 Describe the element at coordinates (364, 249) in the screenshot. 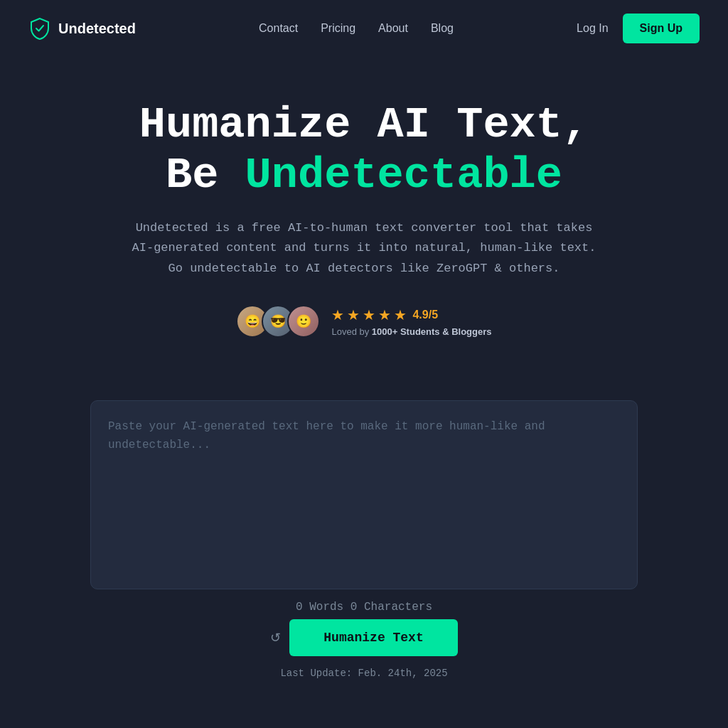

I see `hero-description: Undetected is a free AI-to-human text co…` at that location.